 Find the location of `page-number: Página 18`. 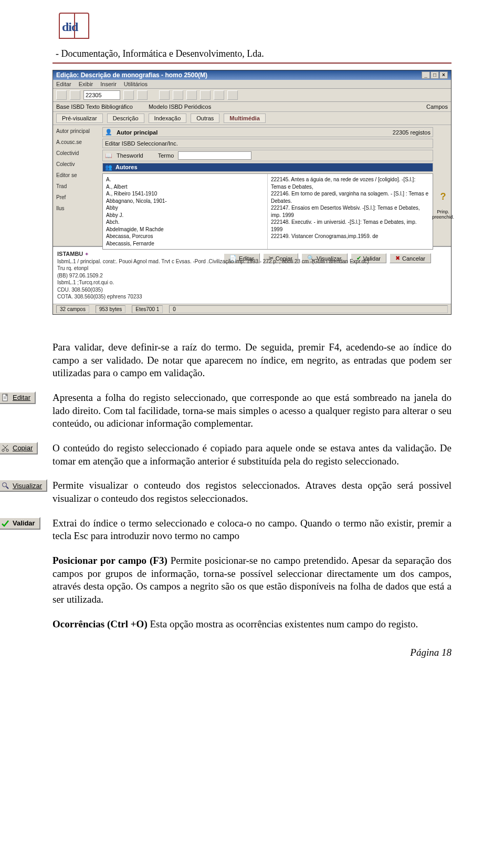

page-number: Página 18 is located at coordinates (430, 653).